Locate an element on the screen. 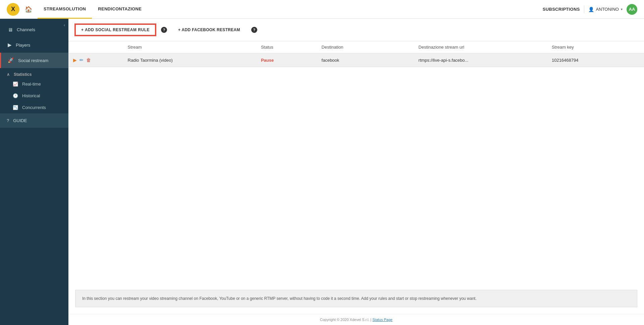 This screenshot has height=325, width=644. col-header-destination: Destination is located at coordinates (366, 47).